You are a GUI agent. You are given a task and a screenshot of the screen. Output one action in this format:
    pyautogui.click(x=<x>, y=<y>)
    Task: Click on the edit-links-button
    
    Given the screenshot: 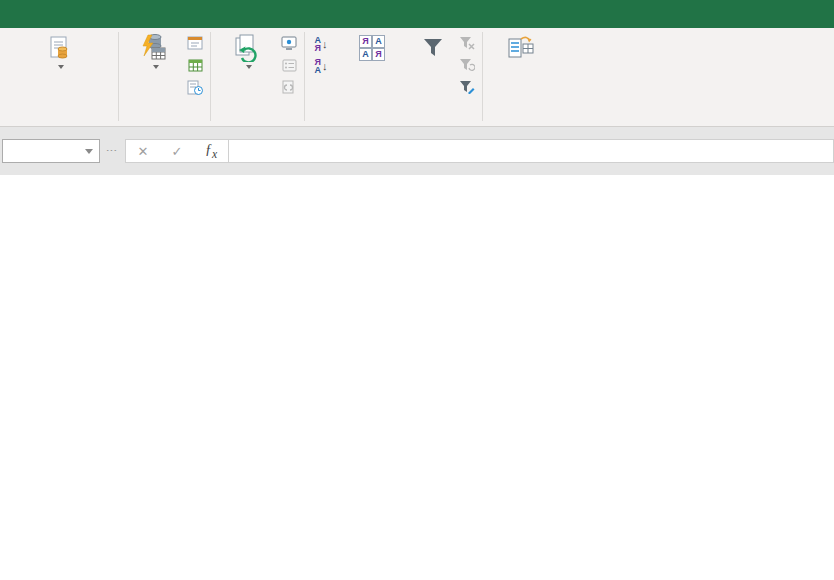 What is the action you would take?
    pyautogui.click(x=290, y=87)
    